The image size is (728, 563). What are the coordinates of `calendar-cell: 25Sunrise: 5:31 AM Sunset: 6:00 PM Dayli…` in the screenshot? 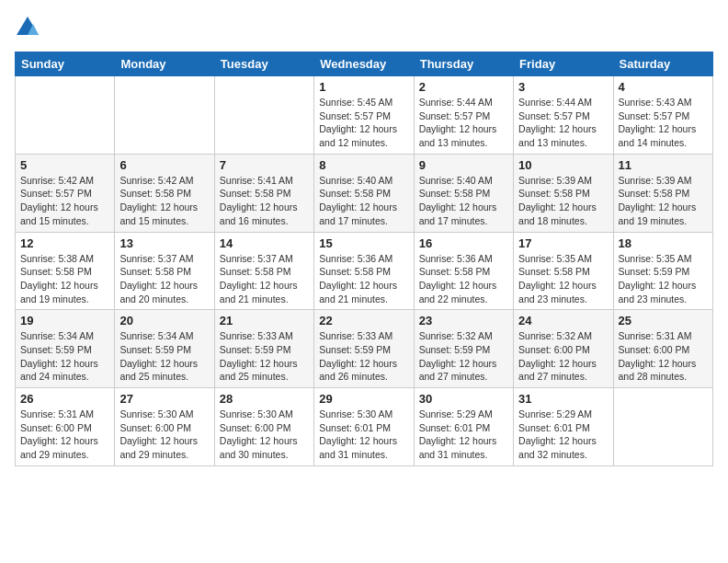 It's located at (663, 350).